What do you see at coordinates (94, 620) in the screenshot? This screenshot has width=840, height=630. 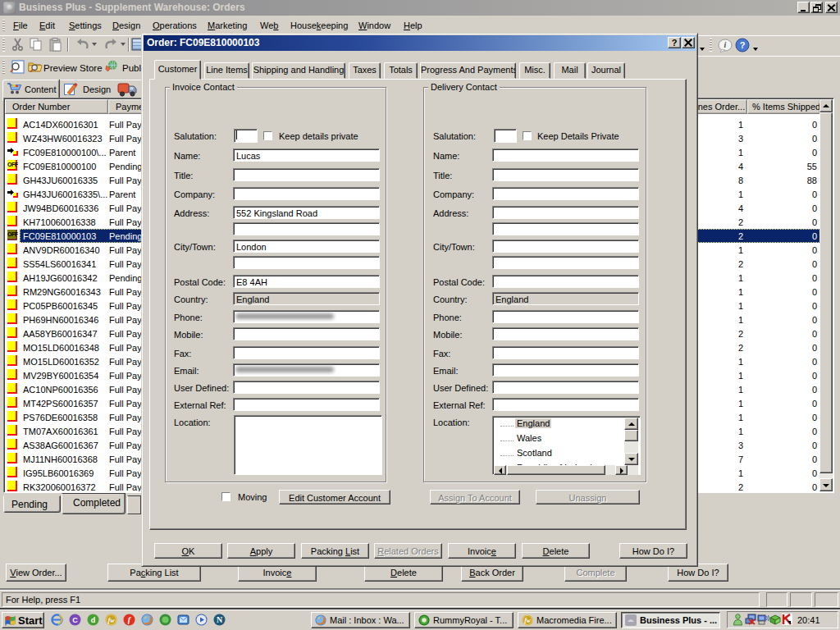 I see `svg-text: d` at bounding box center [94, 620].